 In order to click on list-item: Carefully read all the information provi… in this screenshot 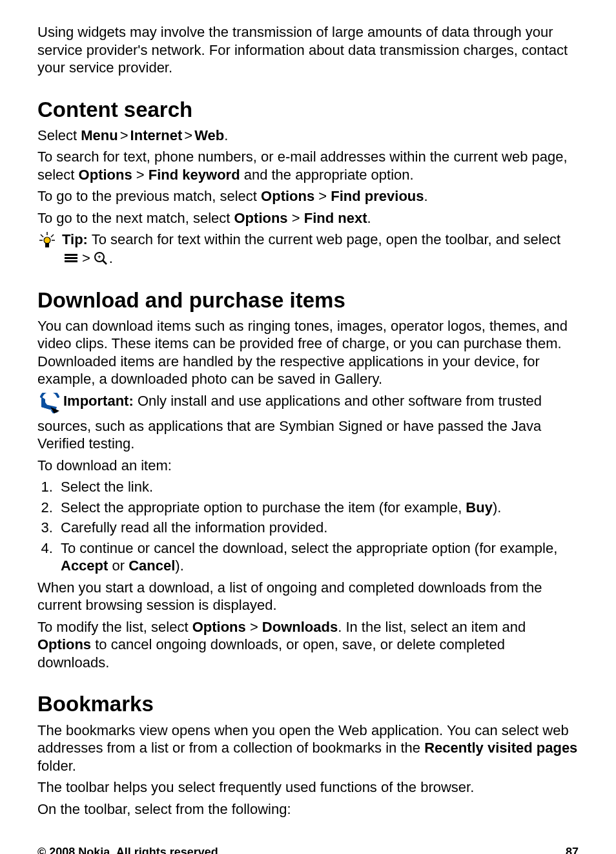, I will do `click(318, 528)`.